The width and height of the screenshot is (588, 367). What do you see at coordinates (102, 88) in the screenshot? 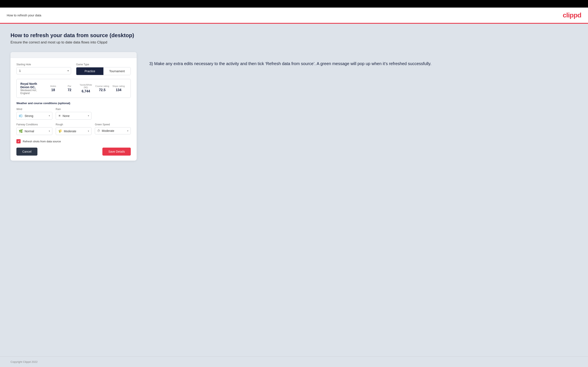
I see `course-rating-stat: Course rating 72.5` at bounding box center [102, 88].